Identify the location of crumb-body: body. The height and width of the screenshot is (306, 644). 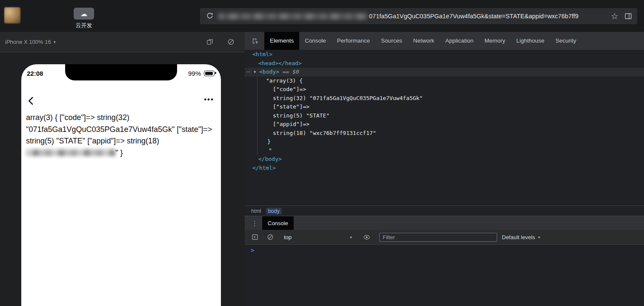
(274, 211).